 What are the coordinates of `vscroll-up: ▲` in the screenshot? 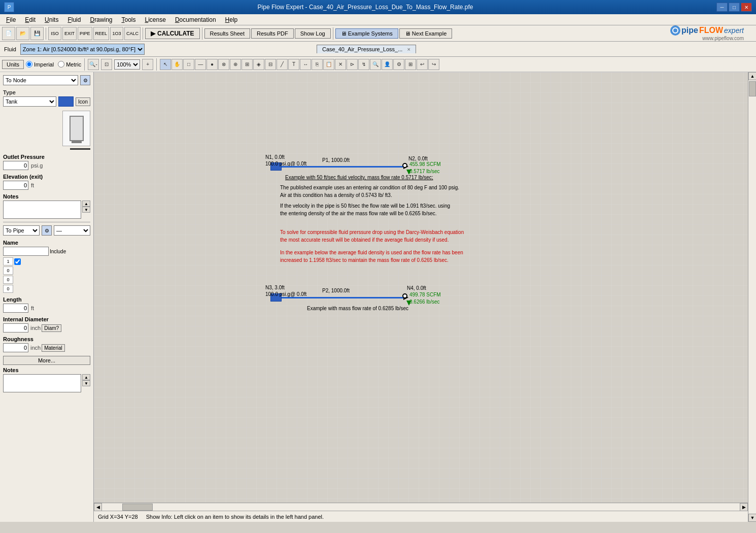 It's located at (752, 76).